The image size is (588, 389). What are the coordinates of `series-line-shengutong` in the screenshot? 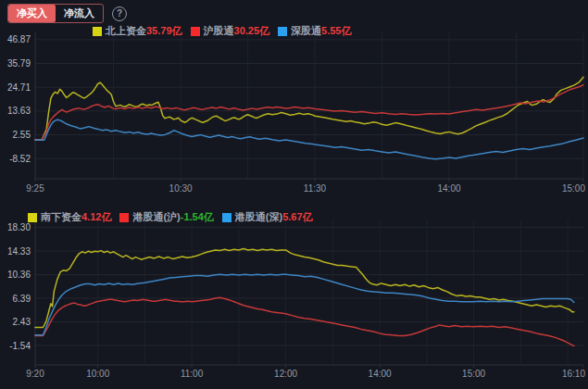 It's located at (309, 139).